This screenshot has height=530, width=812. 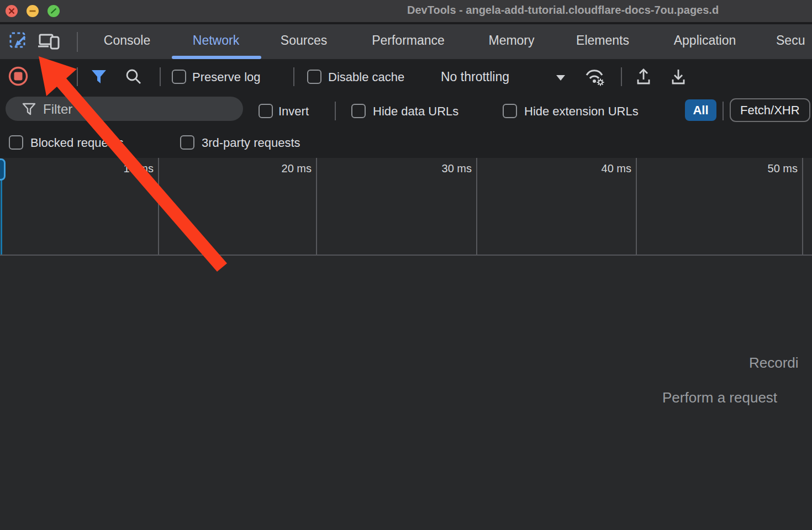 I want to click on empty-state-recording-text: Recordi, so click(x=774, y=363).